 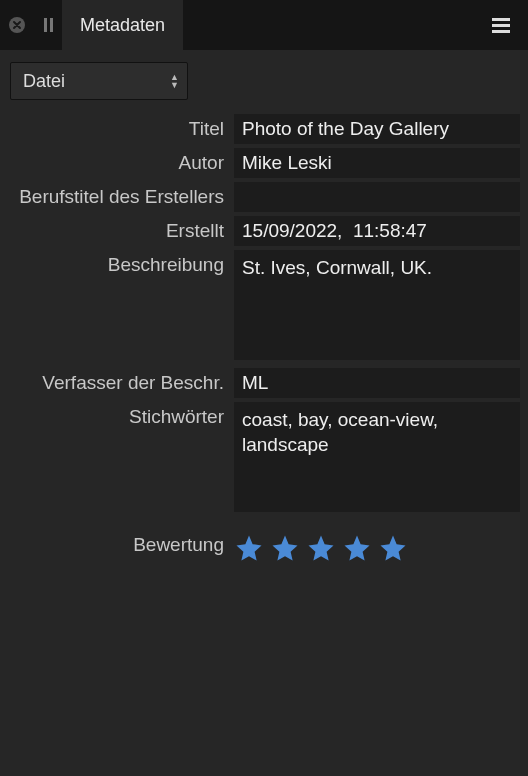 I want to click on label-author: Autor, so click(x=115, y=161).